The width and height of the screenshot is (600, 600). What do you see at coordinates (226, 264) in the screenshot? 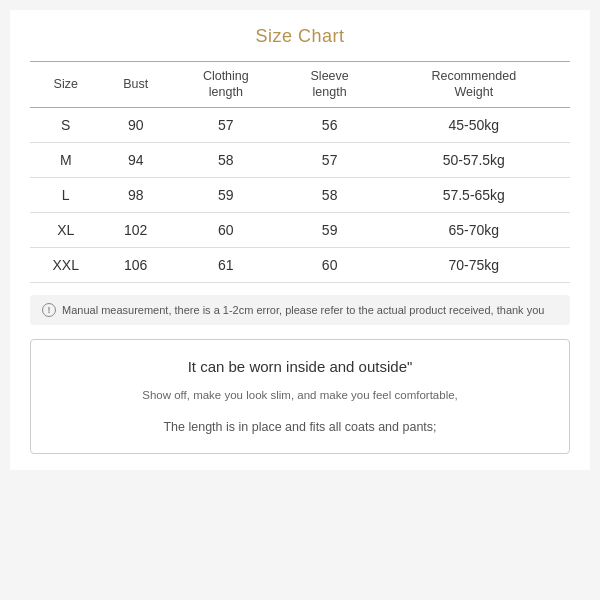
I see `cell-clothing_length: 61` at bounding box center [226, 264].